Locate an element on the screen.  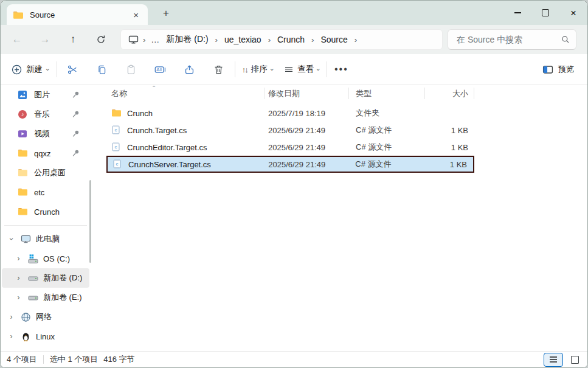
copy-icon is located at coordinates (102, 69).